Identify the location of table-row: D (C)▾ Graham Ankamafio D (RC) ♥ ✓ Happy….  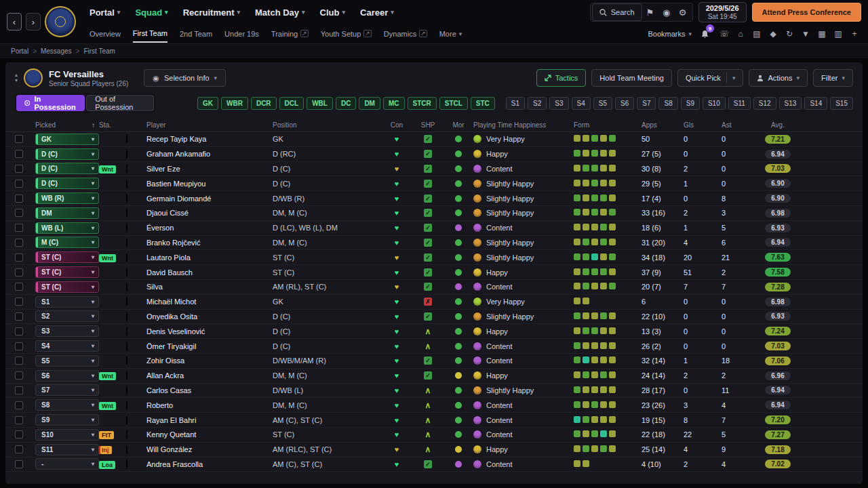
(434, 155).